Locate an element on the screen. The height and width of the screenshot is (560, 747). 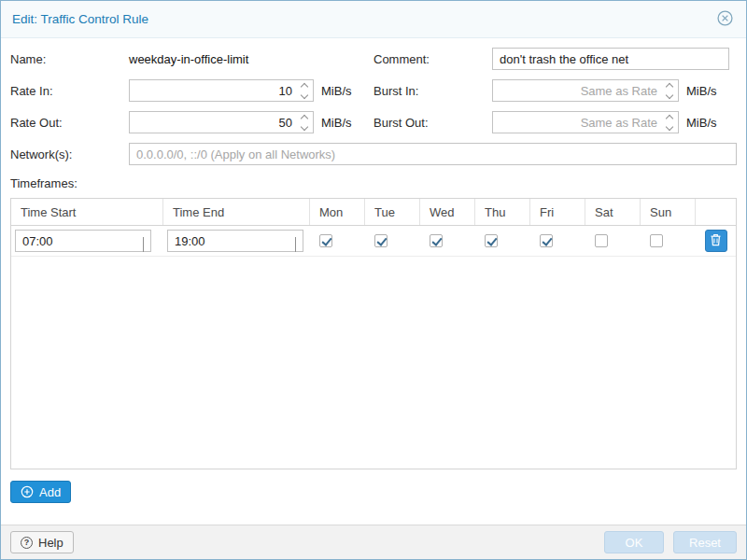
name-label: Name: is located at coordinates (69, 60).